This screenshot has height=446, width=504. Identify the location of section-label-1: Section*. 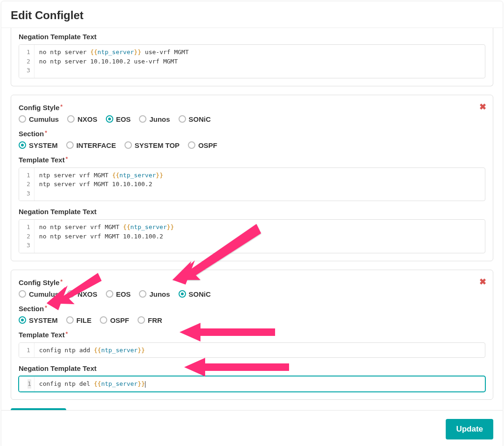
(252, 133).